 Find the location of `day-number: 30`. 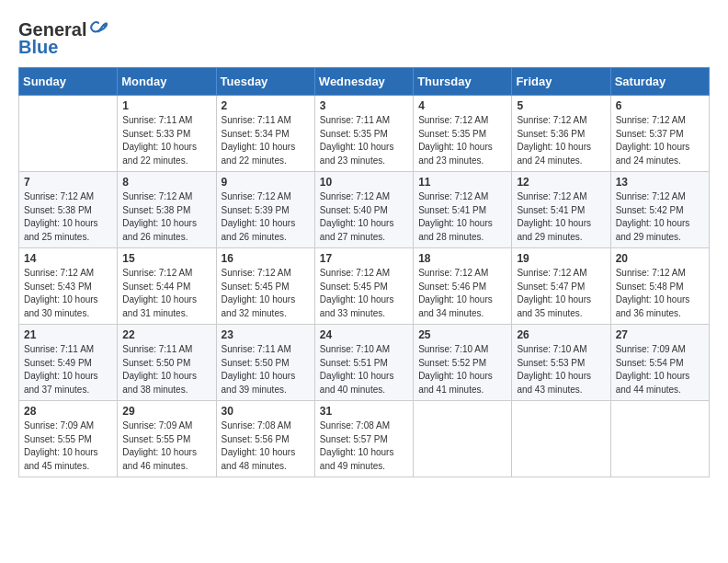

day-number: 30 is located at coordinates (266, 411).